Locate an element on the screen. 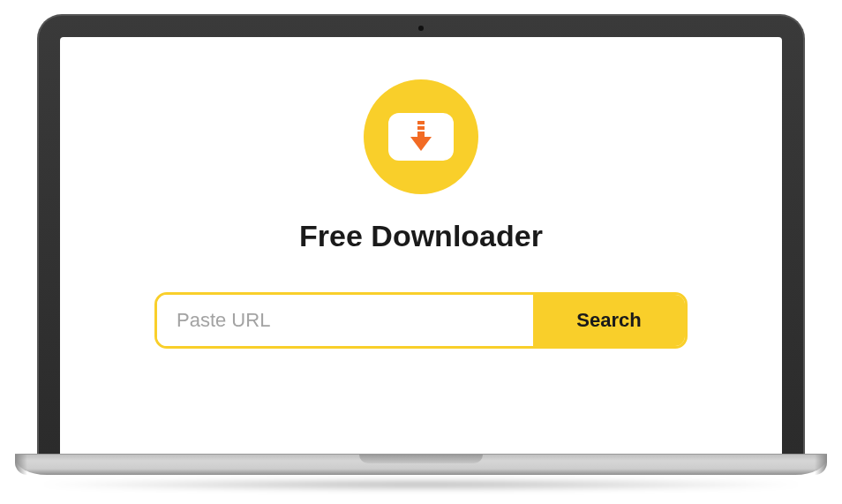  search-bar: Search is located at coordinates (421, 320).